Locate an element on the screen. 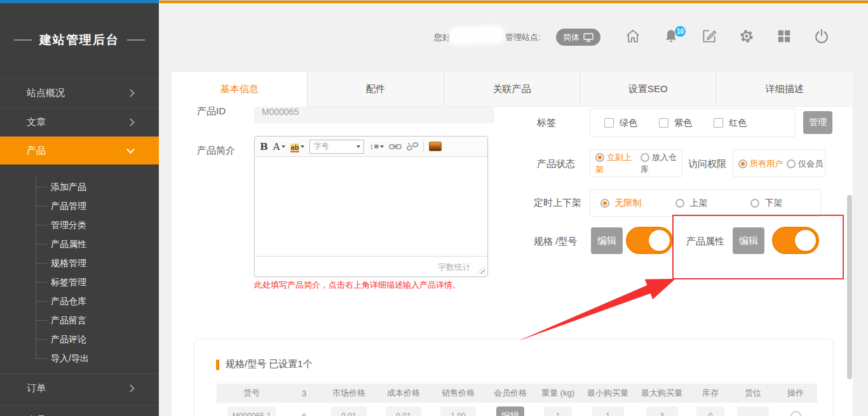 Image resolution: width=868 pixels, height=416 pixels. col-header-2: 3 is located at coordinates (304, 394).